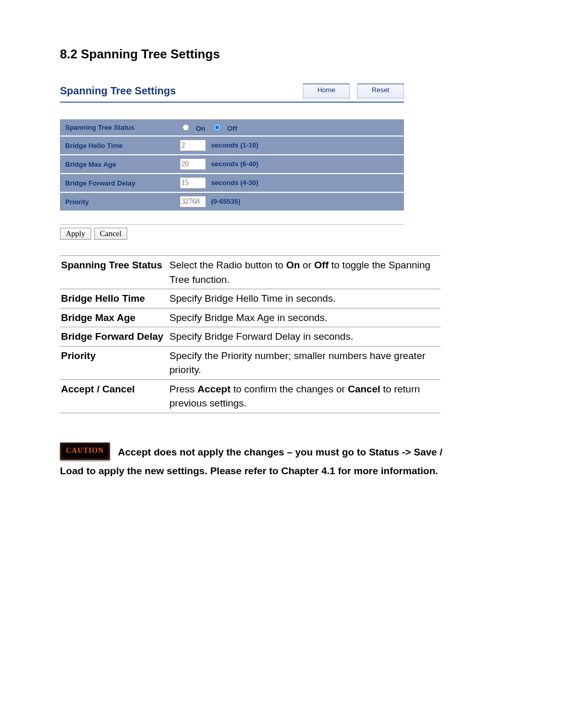  What do you see at coordinates (193, 145) in the screenshot?
I see `hello-input` at bounding box center [193, 145].